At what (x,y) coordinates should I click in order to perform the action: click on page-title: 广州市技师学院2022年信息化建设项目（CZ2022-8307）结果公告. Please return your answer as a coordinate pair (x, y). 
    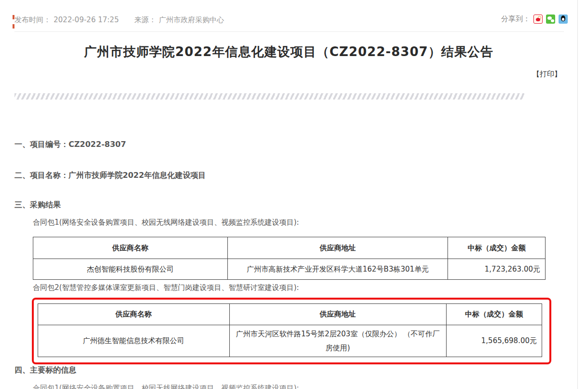
    Looking at the image, I should click on (289, 52).